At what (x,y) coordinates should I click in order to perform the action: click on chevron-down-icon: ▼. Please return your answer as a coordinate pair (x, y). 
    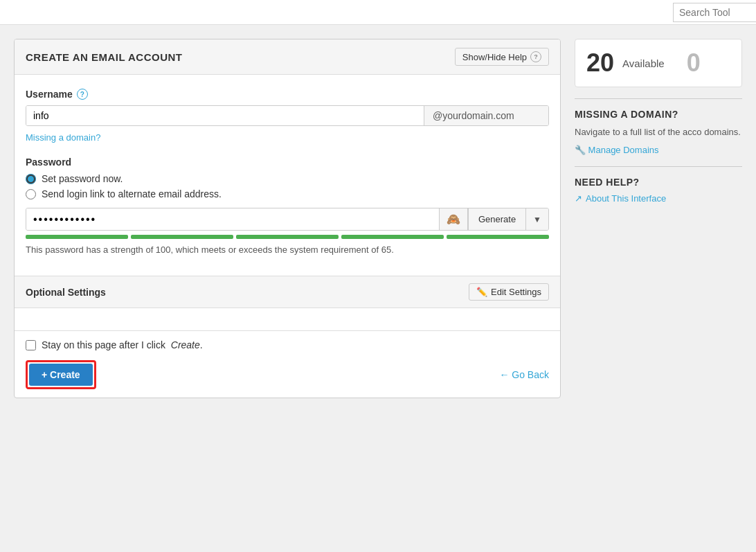
    Looking at the image, I should click on (537, 220).